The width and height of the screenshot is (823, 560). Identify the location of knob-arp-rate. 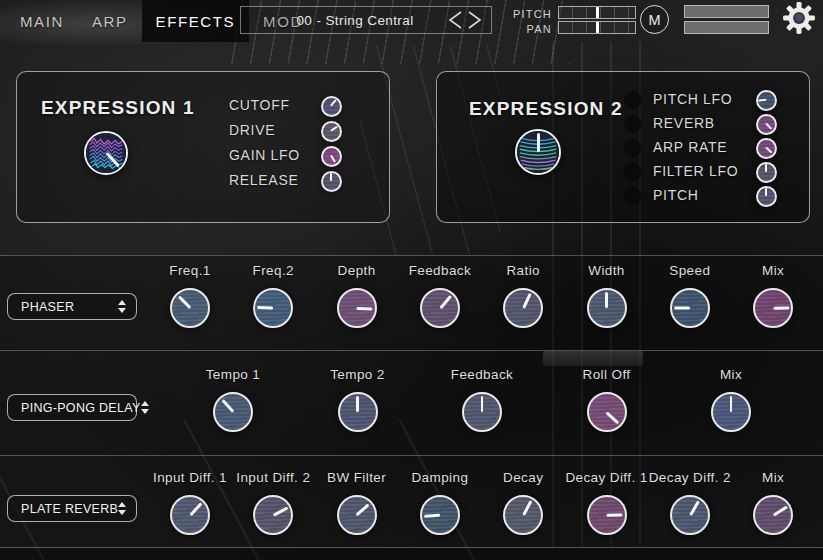
(766, 148).